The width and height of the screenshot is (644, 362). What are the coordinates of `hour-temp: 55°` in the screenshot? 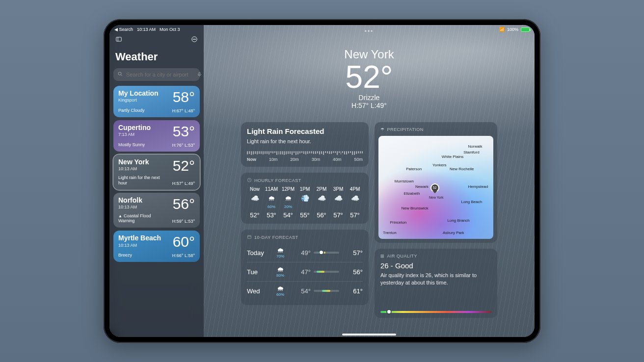 It's located at (305, 215).